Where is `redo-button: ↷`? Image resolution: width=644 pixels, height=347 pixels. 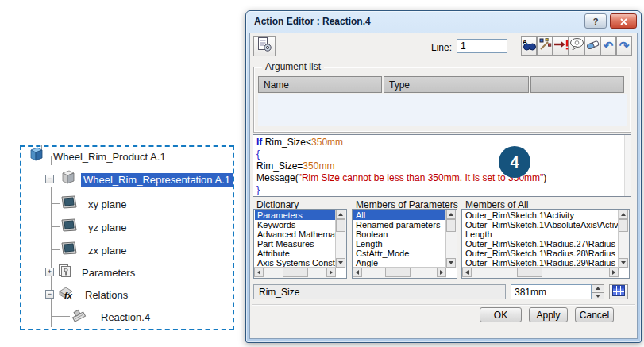 redo-button: ↷ is located at coordinates (624, 46).